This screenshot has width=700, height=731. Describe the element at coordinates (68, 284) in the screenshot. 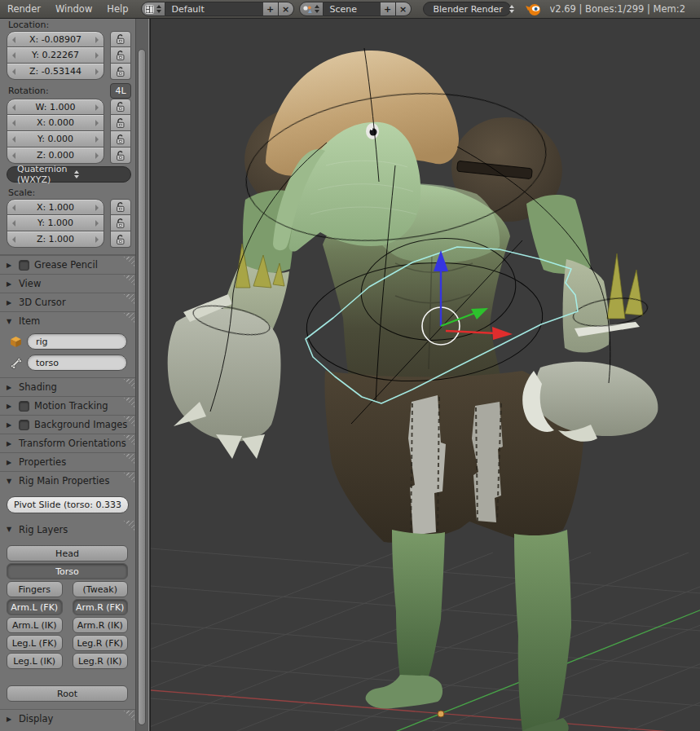

I see `panel-header-view: ▶ View` at that location.